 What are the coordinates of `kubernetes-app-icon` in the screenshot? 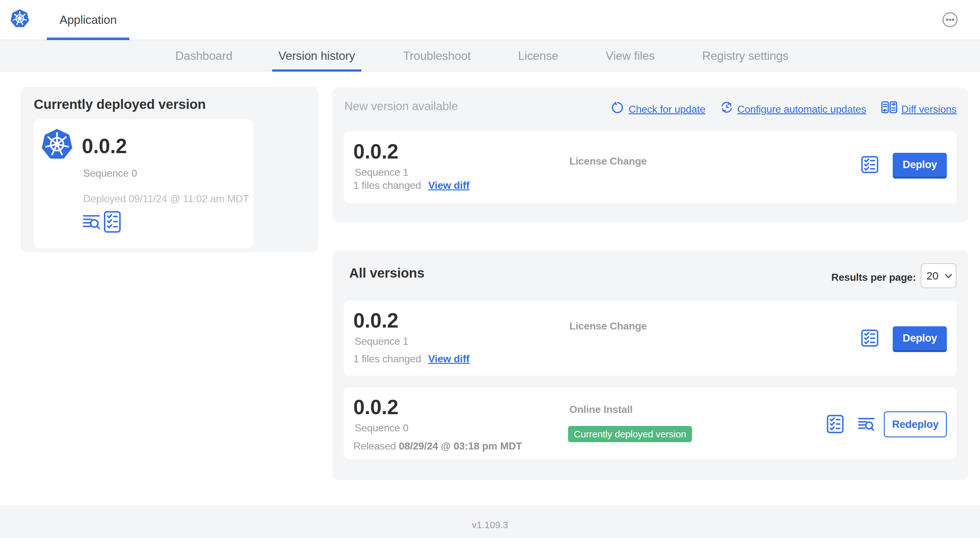 It's located at (57, 144).